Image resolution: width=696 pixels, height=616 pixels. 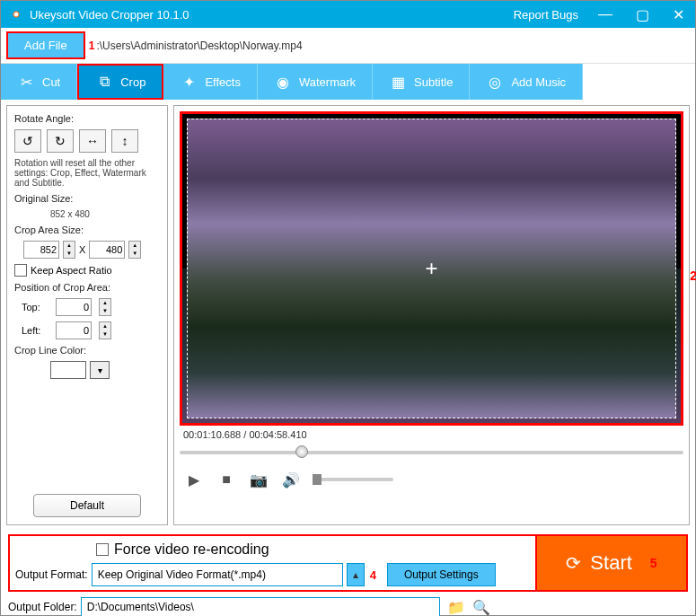 I want to click on add-file-button: Add File, so click(x=46, y=45).